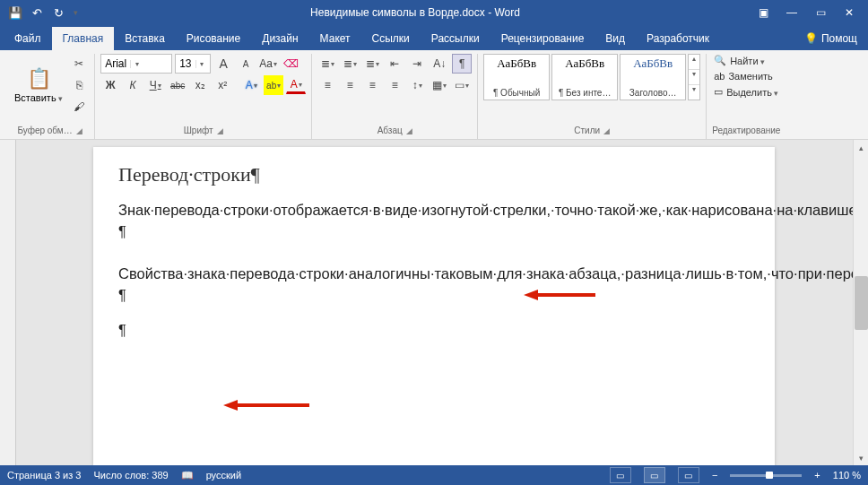 The height and width of the screenshot is (485, 868). Describe the element at coordinates (79, 107) in the screenshot. I see `format-painter-icon: 🖌` at that location.